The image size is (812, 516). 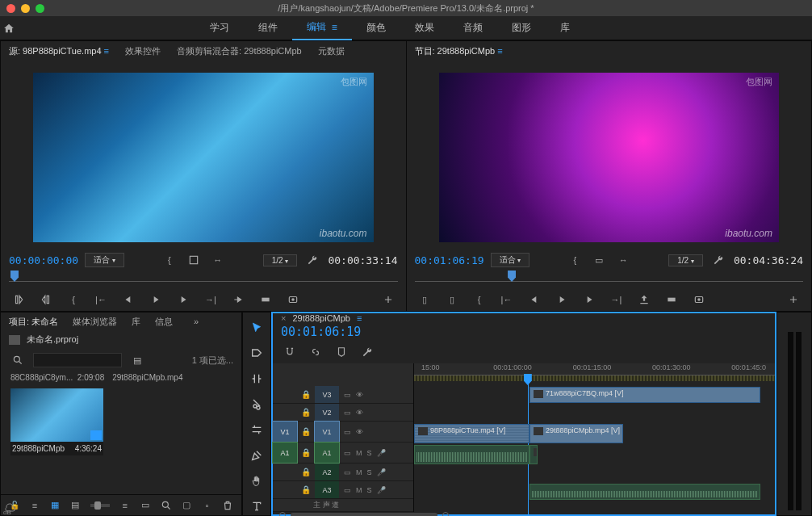 I want to click on program-zoom-select: 1/2 ▾, so click(x=686, y=260).